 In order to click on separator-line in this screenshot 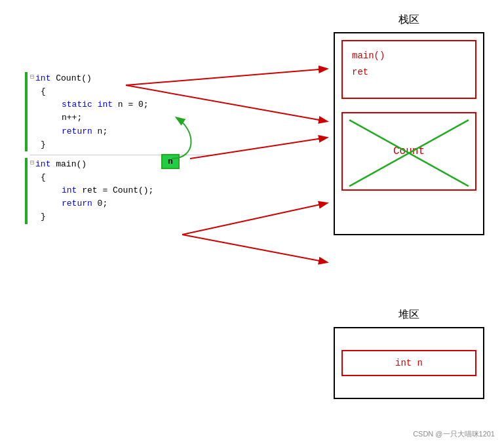, I will do `click(122, 155)`.